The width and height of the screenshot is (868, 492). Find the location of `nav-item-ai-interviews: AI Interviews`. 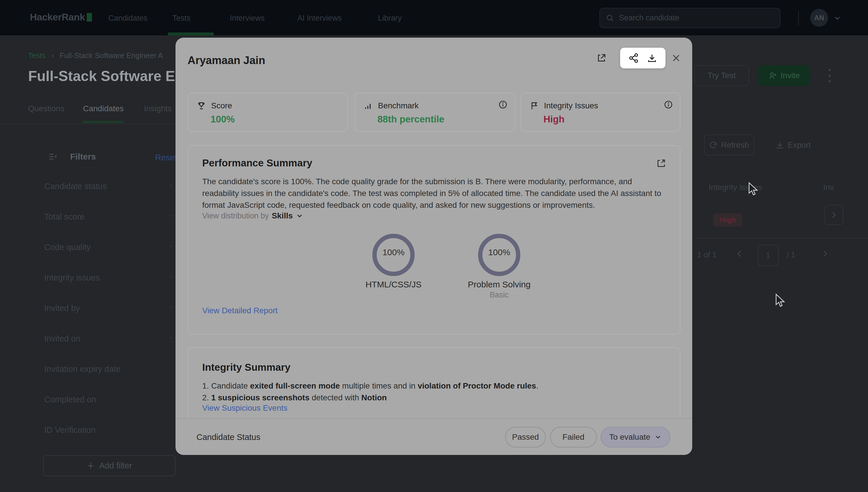

nav-item-ai-interviews: AI Interviews is located at coordinates (320, 18).